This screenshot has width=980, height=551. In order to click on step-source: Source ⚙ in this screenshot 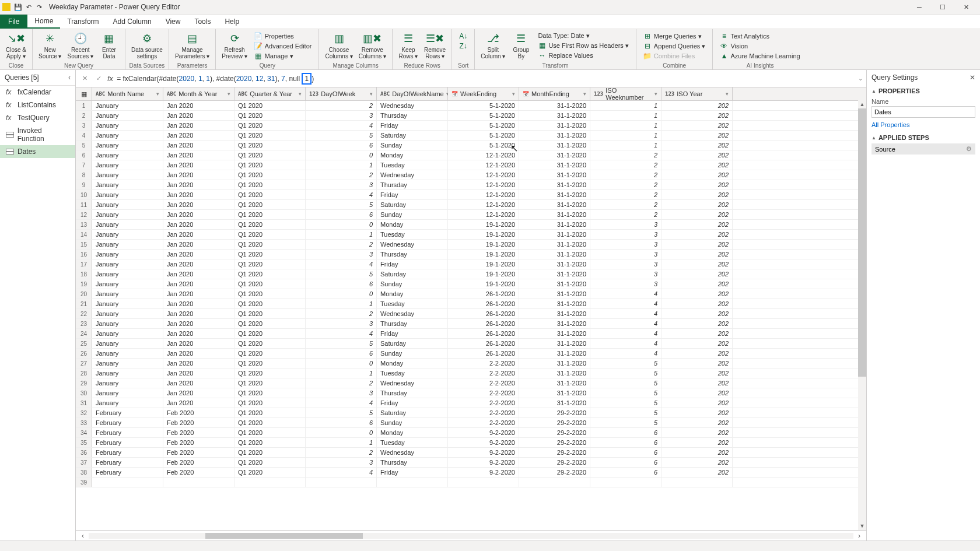, I will do `click(923, 149)`.